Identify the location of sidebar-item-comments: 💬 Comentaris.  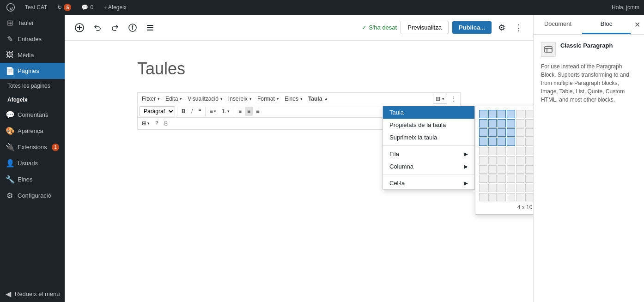
(32, 115).